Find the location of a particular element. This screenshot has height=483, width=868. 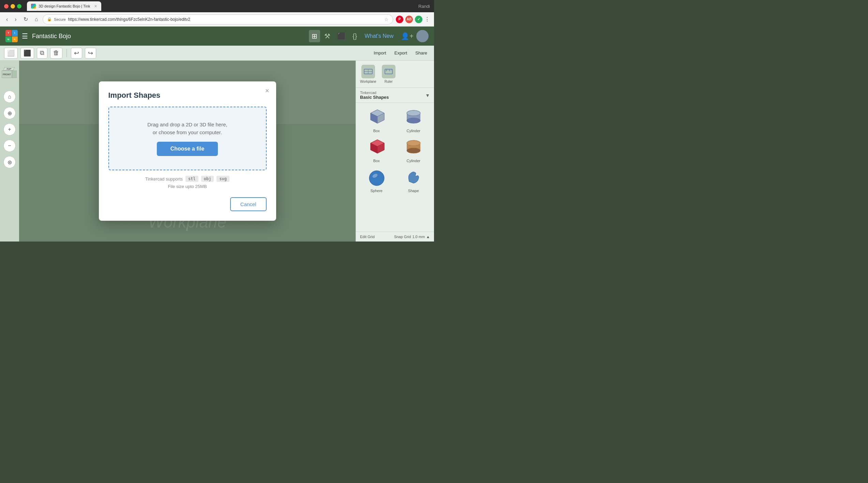

logo-i: I is located at coordinates (15, 33).